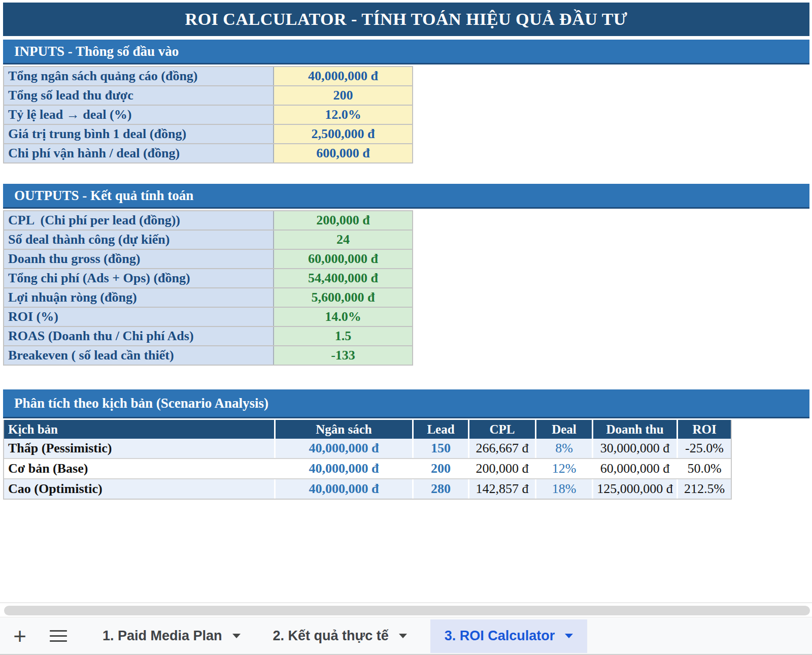  What do you see at coordinates (139, 298) in the screenshot?
I see `output-label: Lợi nhuận ròng (đồng)` at bounding box center [139, 298].